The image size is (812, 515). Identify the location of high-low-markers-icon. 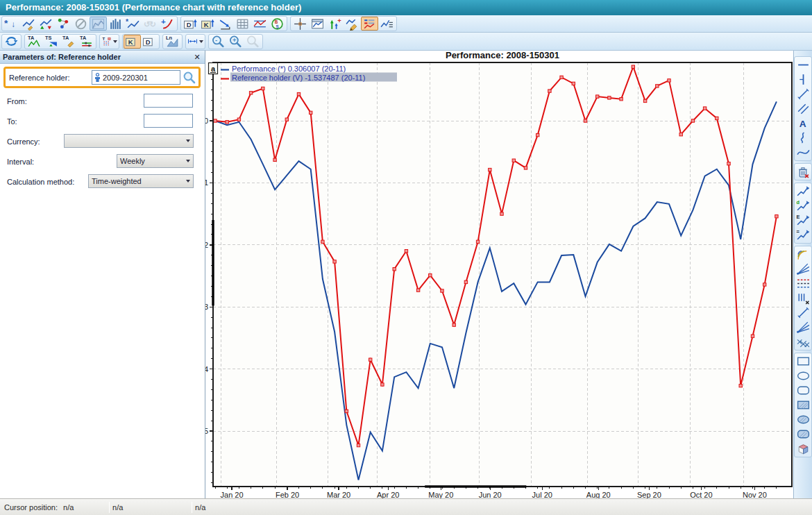
(46, 24).